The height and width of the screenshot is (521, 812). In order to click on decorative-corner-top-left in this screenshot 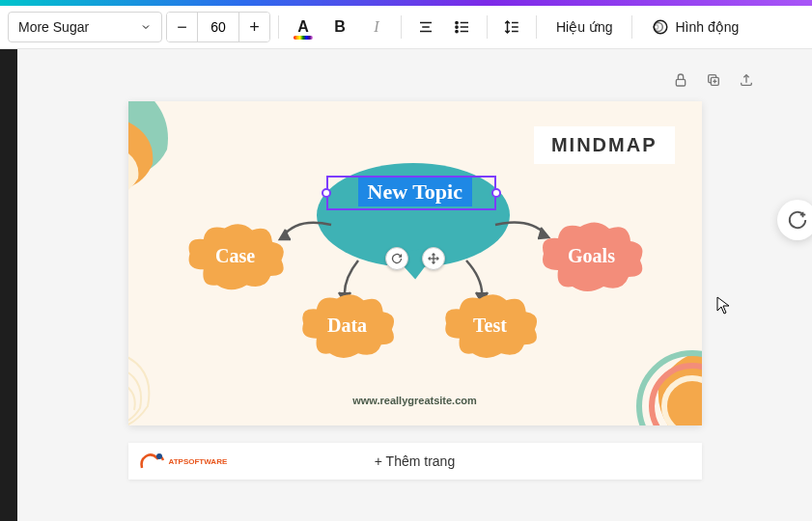, I will do `click(191, 154)`.